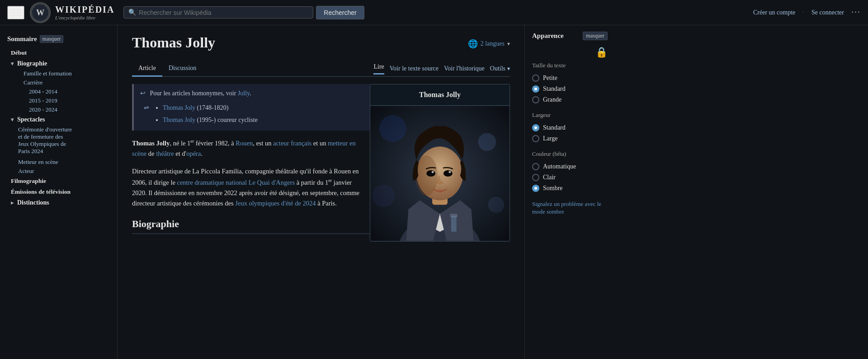  I want to click on disambig-list: Thomas Joly (1748-1820) Thomas Joly (199…, so click(210, 114).